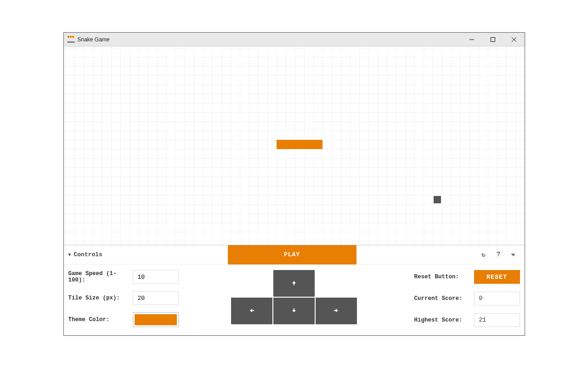  I want to click on arrow-down-button, so click(294, 311).